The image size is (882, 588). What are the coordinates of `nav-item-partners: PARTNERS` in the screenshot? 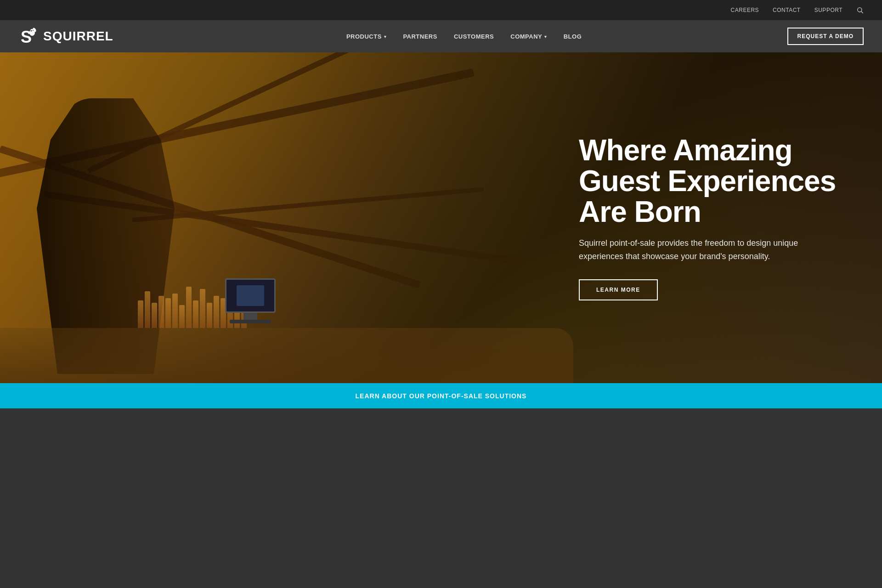 It's located at (420, 37).